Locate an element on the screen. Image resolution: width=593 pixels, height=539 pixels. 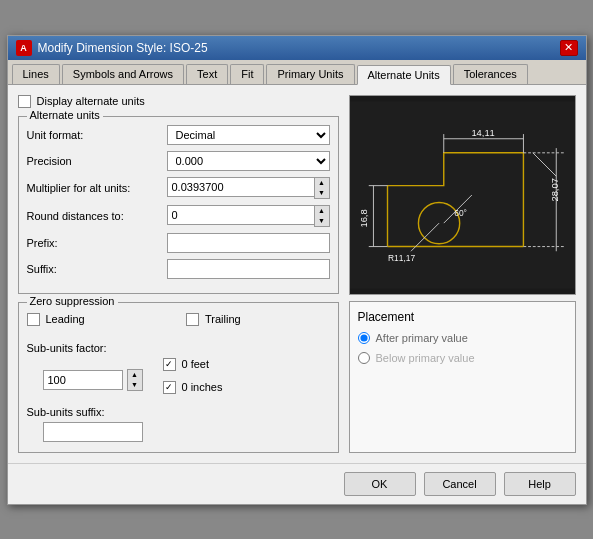
sub-units-factor-label: Sub-units factor: is located at coordinates (87, 348).